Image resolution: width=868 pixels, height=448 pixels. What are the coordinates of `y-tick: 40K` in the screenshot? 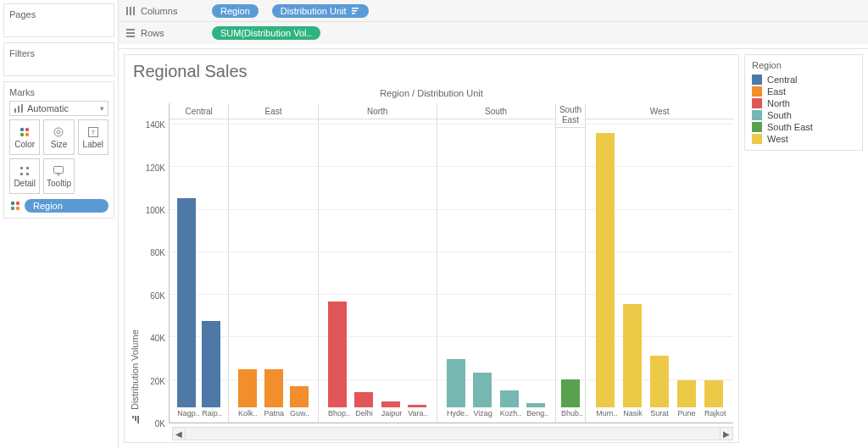 It's located at (158, 339).